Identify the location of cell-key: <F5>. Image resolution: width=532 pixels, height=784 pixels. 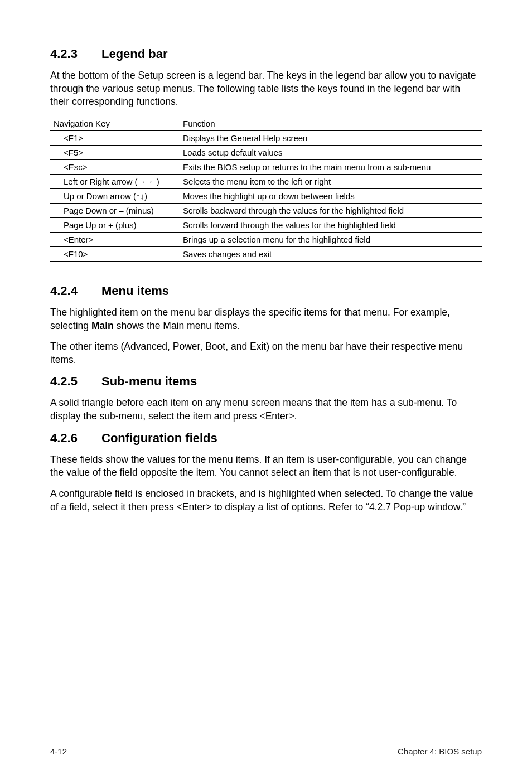
(115, 152).